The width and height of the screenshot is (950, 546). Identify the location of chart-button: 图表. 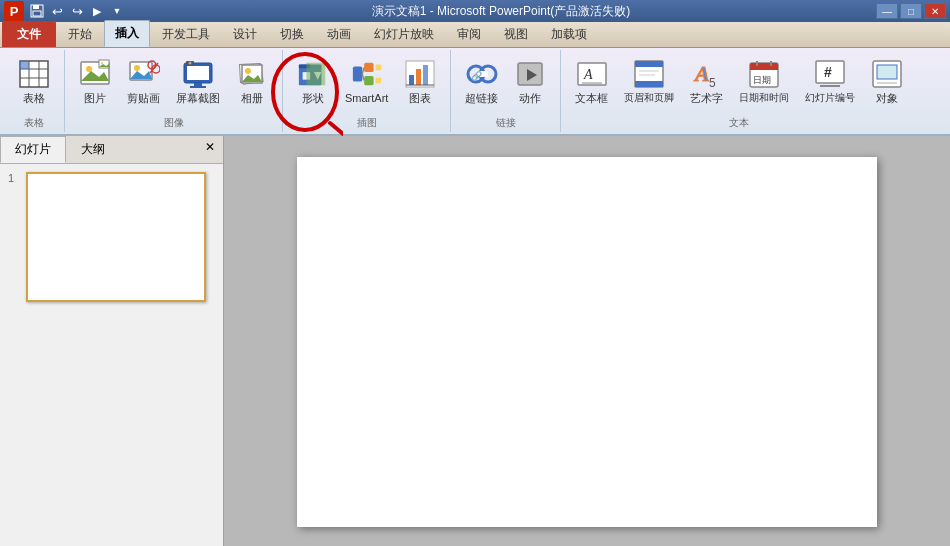
(420, 82).